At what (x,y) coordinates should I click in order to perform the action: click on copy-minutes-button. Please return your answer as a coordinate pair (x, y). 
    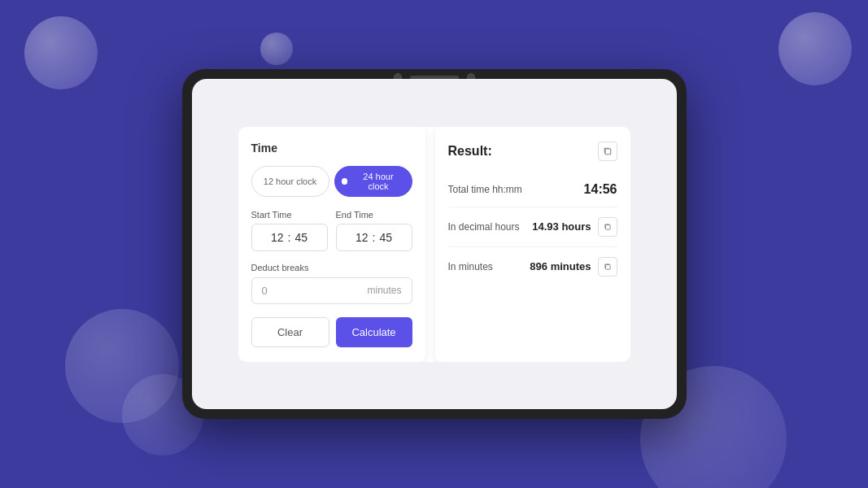
    Looking at the image, I should click on (608, 267).